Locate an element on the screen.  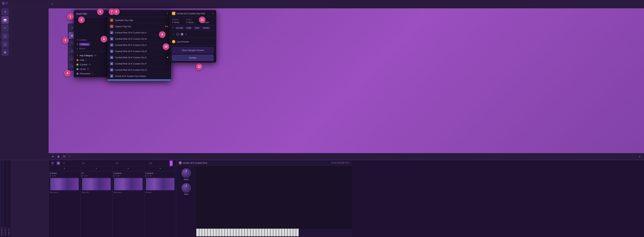
sidebar-photo-btn: ◫ is located at coordinates (5, 36).